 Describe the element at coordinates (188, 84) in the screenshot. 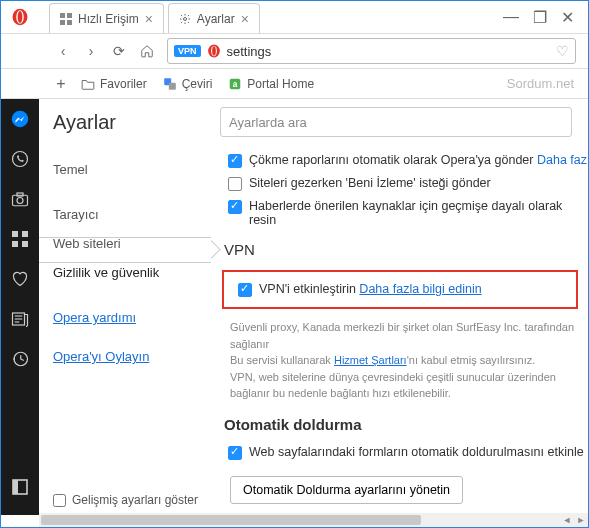

I see `bookmark-translate: Çeviri` at that location.